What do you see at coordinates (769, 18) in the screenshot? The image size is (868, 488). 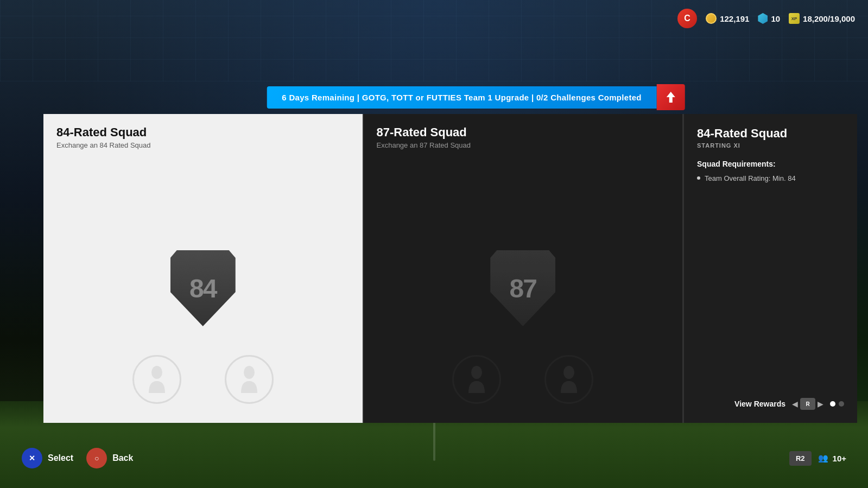 I see `shield-display: 10` at bounding box center [769, 18].